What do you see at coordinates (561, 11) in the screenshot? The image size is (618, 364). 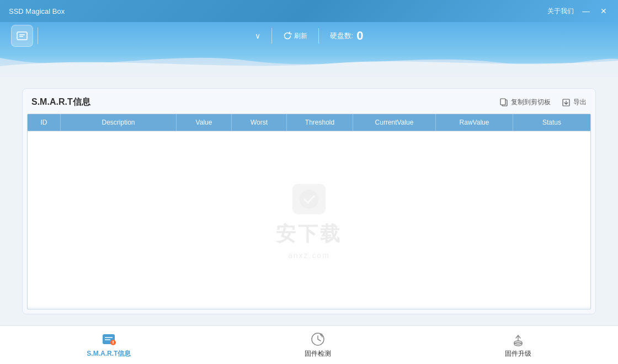 I see `about-link: 关于我们` at bounding box center [561, 11].